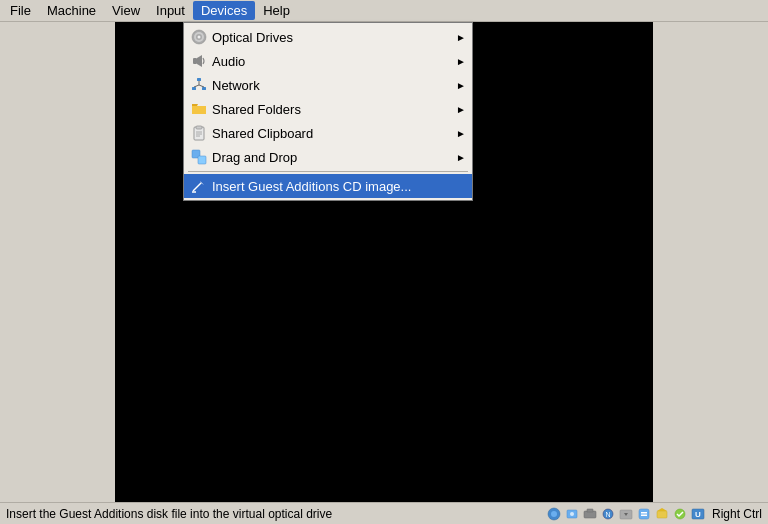 The width and height of the screenshot is (768, 524). I want to click on menu-help: Help, so click(276, 10).